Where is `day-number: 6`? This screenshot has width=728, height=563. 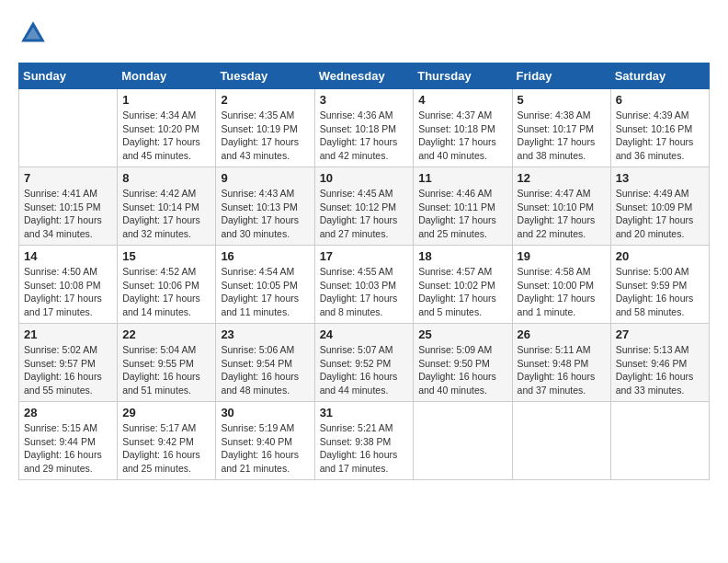
day-number: 6 is located at coordinates (660, 99).